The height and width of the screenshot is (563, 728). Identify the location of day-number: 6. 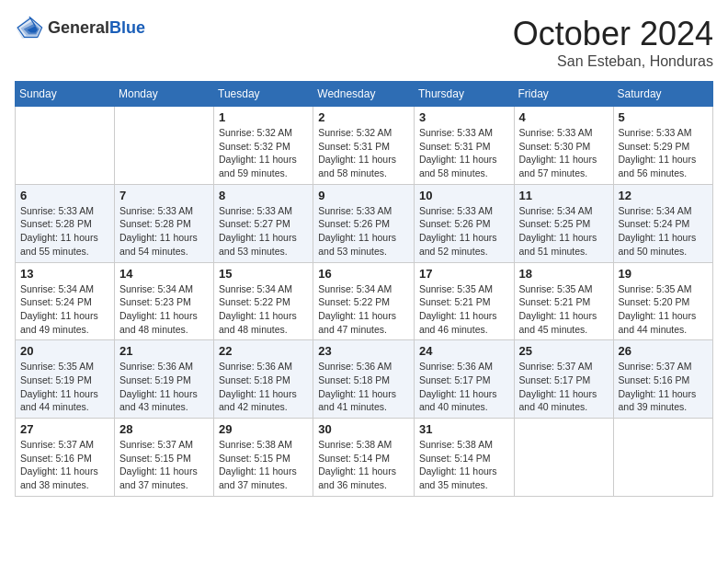
(64, 195).